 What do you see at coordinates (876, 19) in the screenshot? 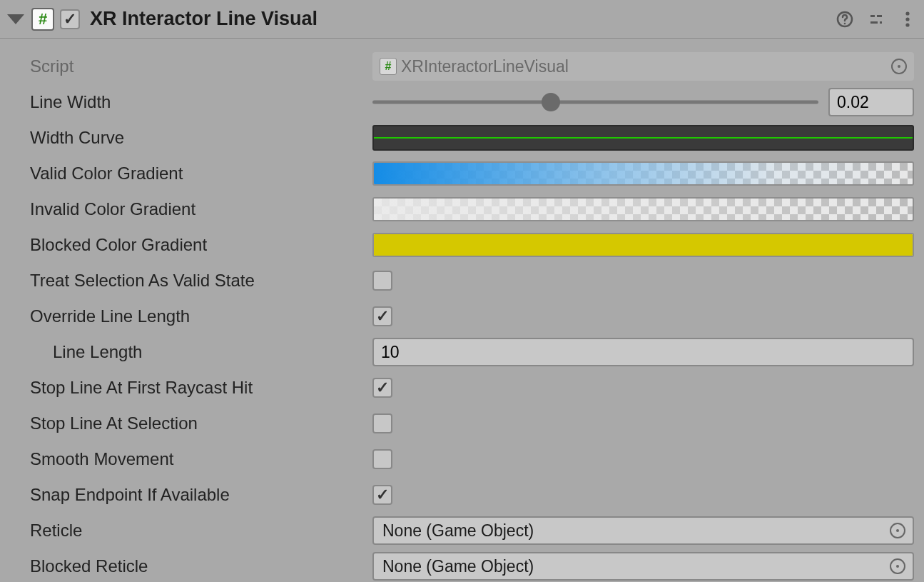
I see `presets-icon` at bounding box center [876, 19].